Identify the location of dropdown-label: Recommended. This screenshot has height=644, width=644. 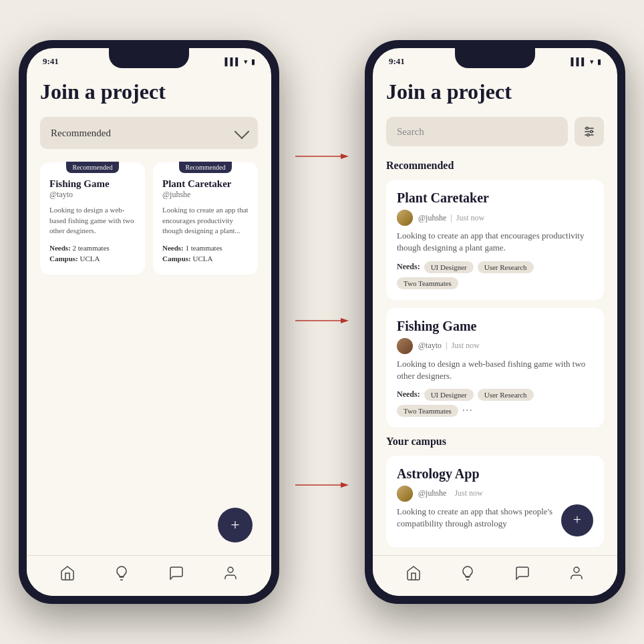
(81, 134).